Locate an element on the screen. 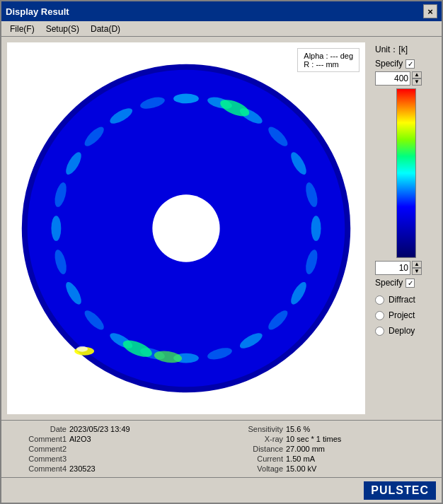 This screenshot has height=504, width=443. unit-label: Unit：[k] is located at coordinates (406, 49).